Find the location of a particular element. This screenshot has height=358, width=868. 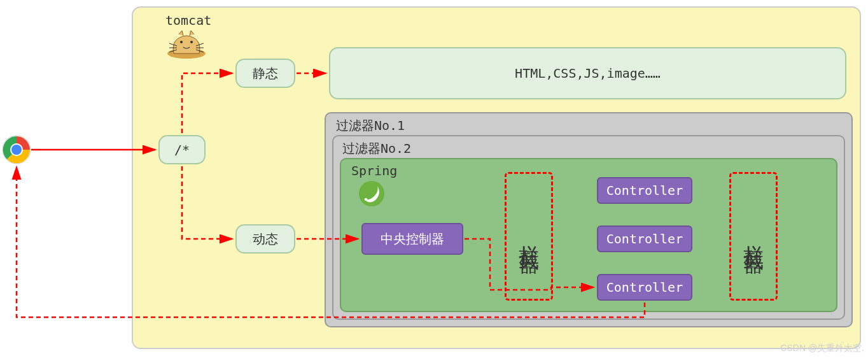

tomcat-label: tomcat is located at coordinates (188, 20).